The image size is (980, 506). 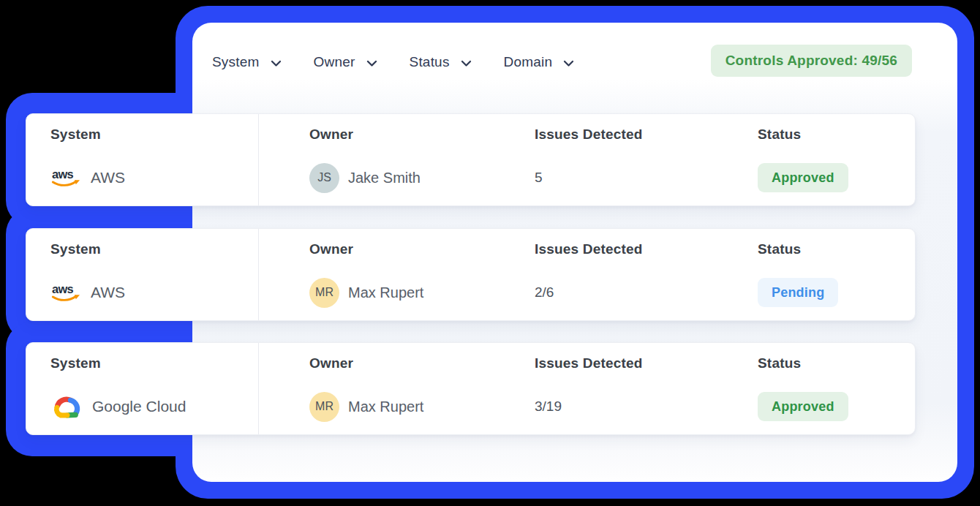 I want to click on controls-approved-badge: Controls Approved: 49/56, so click(x=812, y=61).